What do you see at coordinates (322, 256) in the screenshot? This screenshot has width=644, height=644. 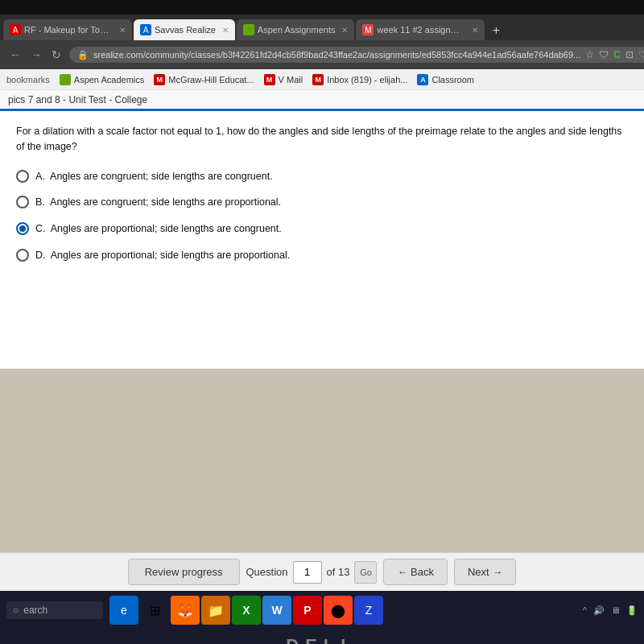 I see `option-d: D. Angles are proportional; side lengths…` at bounding box center [322, 256].